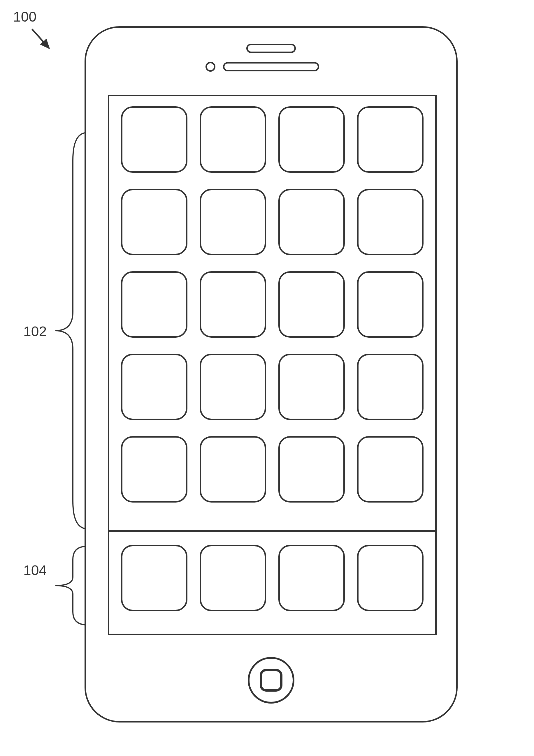 The image size is (534, 756). Describe the element at coordinates (272, 578) in the screenshot. I see `dock-row` at that location.